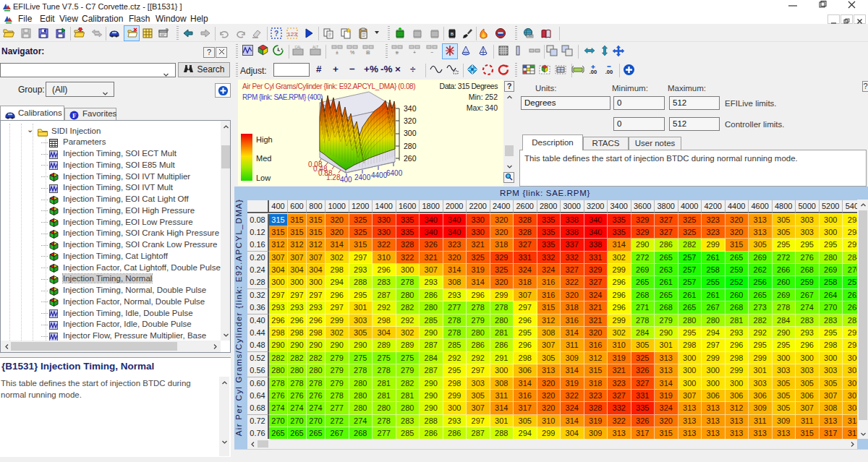 Image resolution: width=868 pixels, height=462 pixels. Describe the element at coordinates (410, 158) in the screenshot. I see `svg-text: 260` at that location.